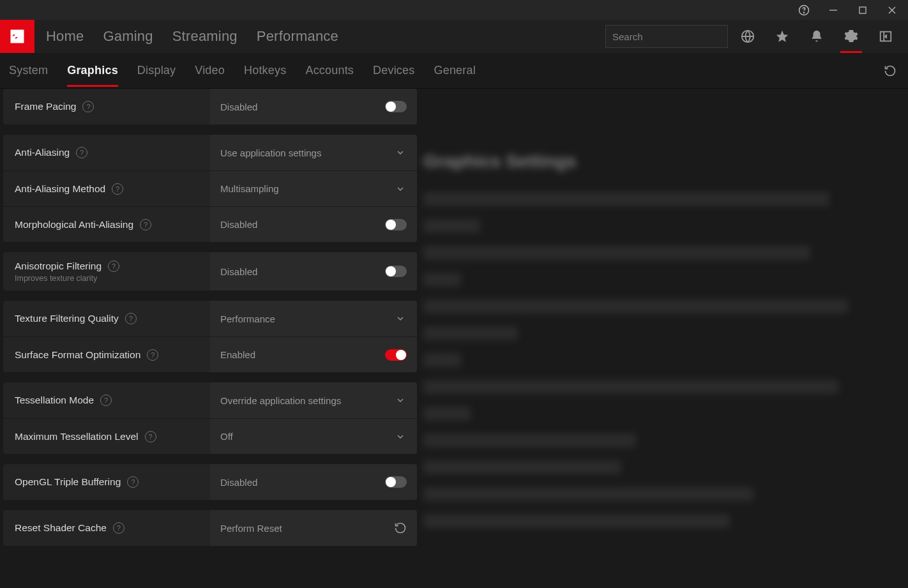 Image resolution: width=908 pixels, height=588 pixels. Describe the element at coordinates (892, 10) in the screenshot. I see `close-icon` at that location.